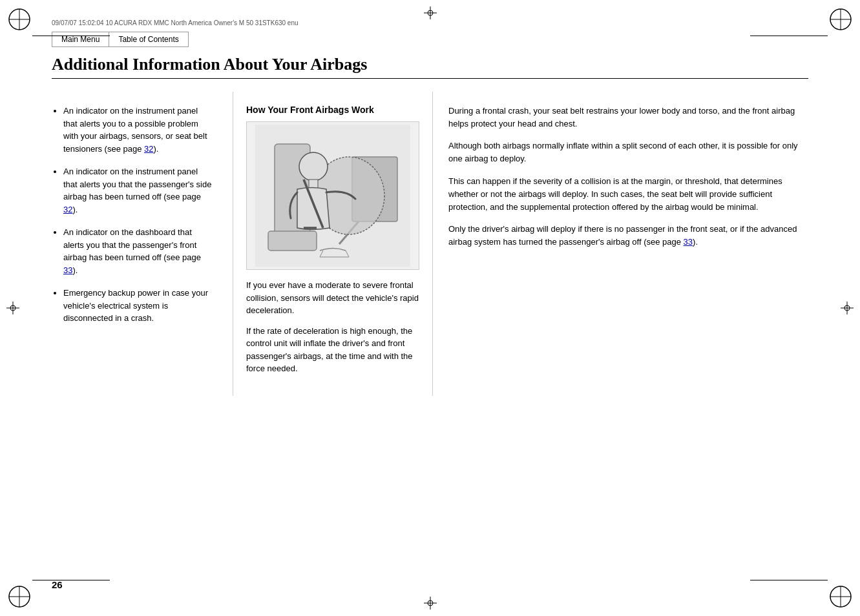 The width and height of the screenshot is (860, 616). Describe the element at coordinates (789, 36) in the screenshot. I see `top-line-right` at that location.